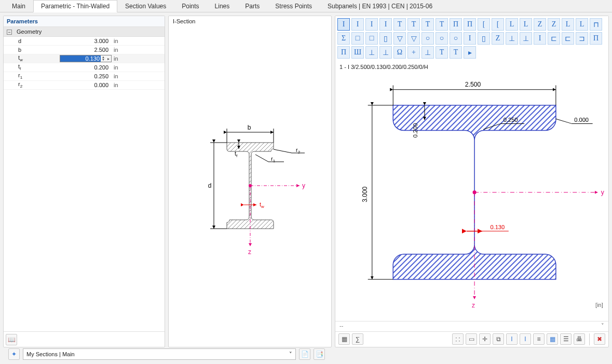 The image size is (612, 364). I want to click on param-unit: in, so click(119, 85).